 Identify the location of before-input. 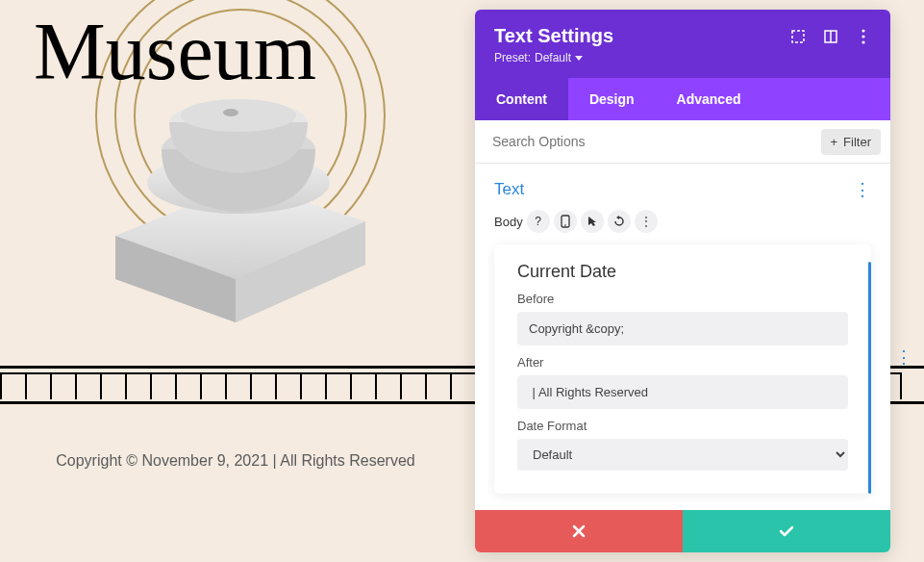
(683, 329).